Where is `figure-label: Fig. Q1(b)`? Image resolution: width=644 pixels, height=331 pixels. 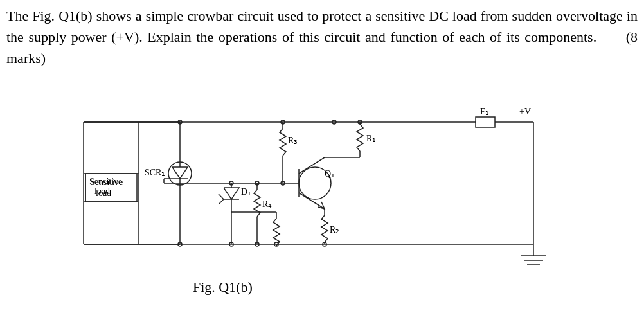 figure-label: Fig. Q1(b) is located at coordinates (222, 287).